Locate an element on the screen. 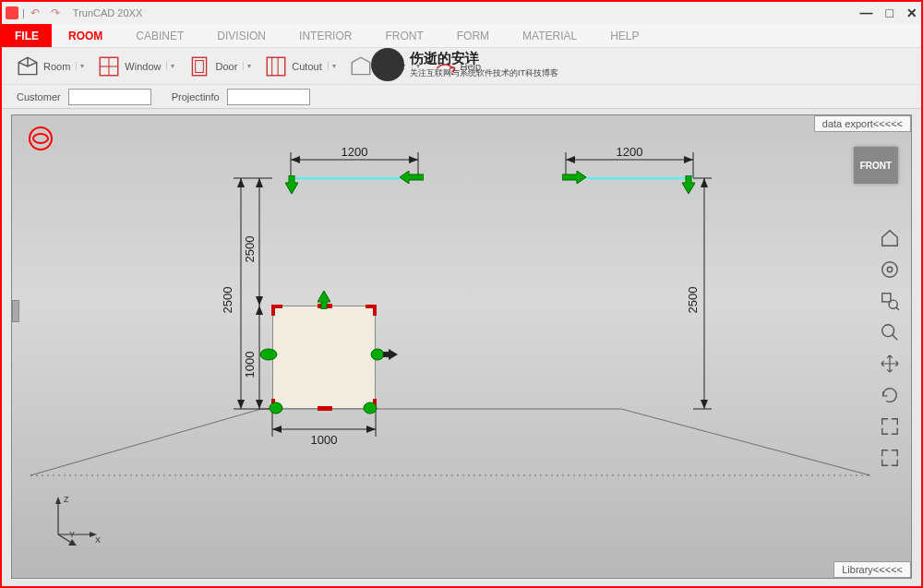 This screenshot has height=588, width=923. customer-label: Customer is located at coordinates (39, 97).